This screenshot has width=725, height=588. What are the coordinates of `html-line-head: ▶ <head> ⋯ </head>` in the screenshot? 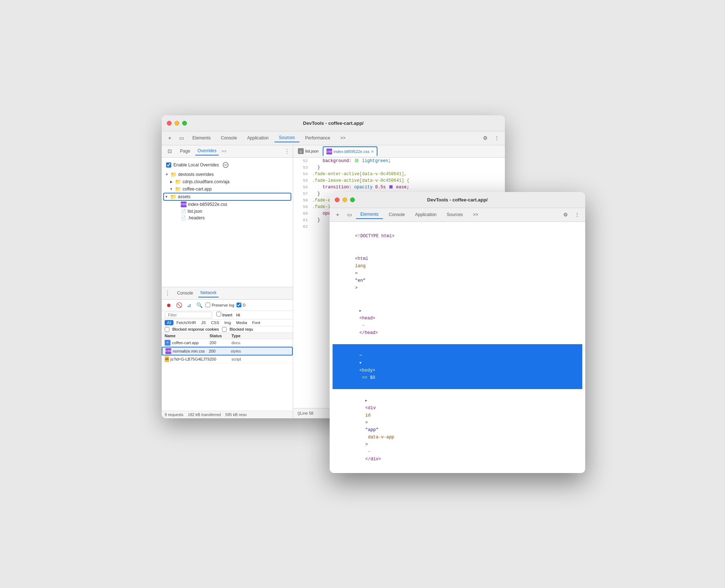 It's located at (457, 322).